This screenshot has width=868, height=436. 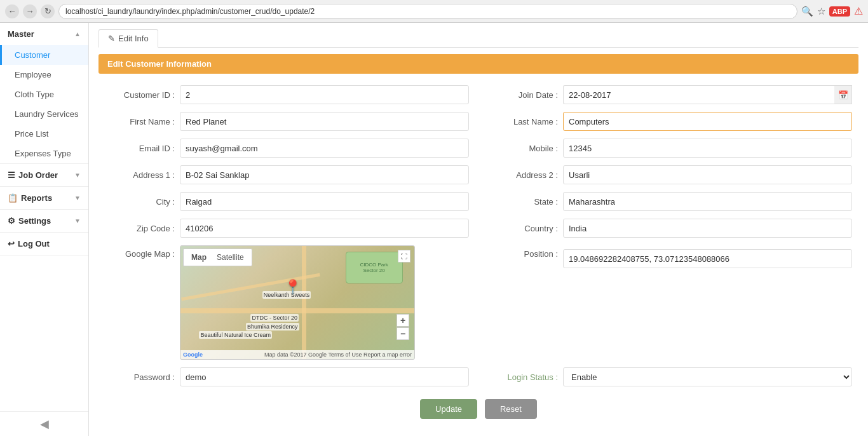 I want to click on logout-icon: ↩, so click(x=11, y=244).